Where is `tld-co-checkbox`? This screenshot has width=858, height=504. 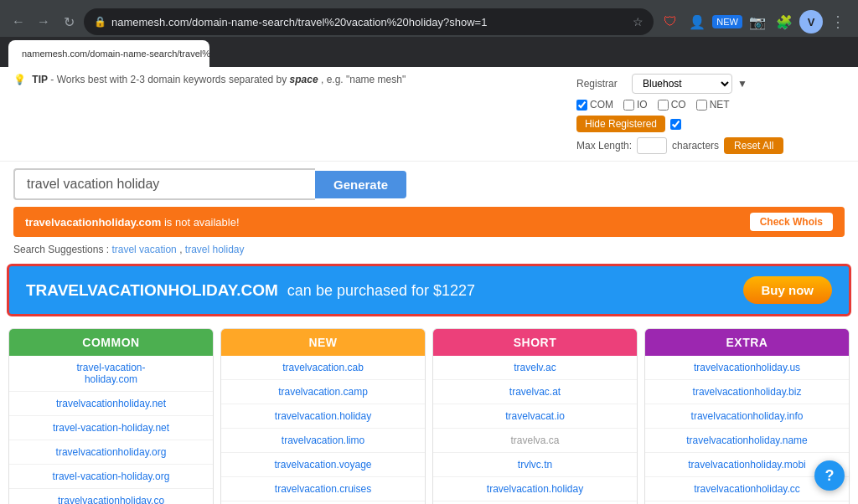
tld-co-checkbox is located at coordinates (664, 105).